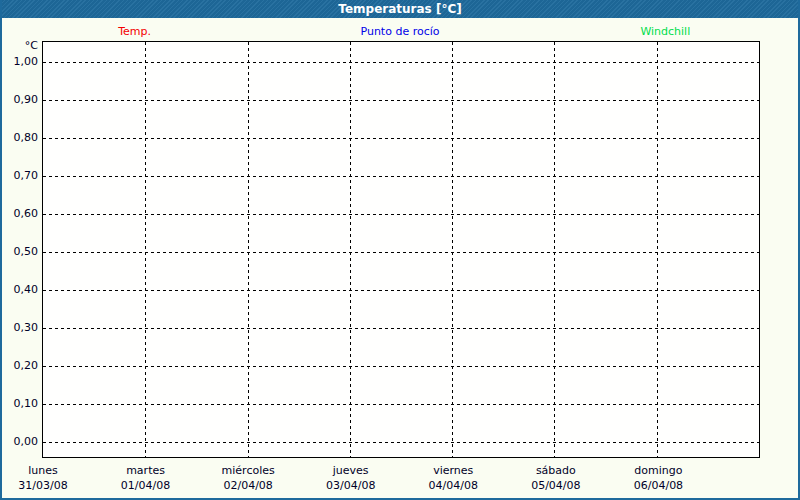 This screenshot has height=500, width=800. What do you see at coordinates (248, 471) in the screenshot?
I see `x-axis-day-name: miércoles` at bounding box center [248, 471].